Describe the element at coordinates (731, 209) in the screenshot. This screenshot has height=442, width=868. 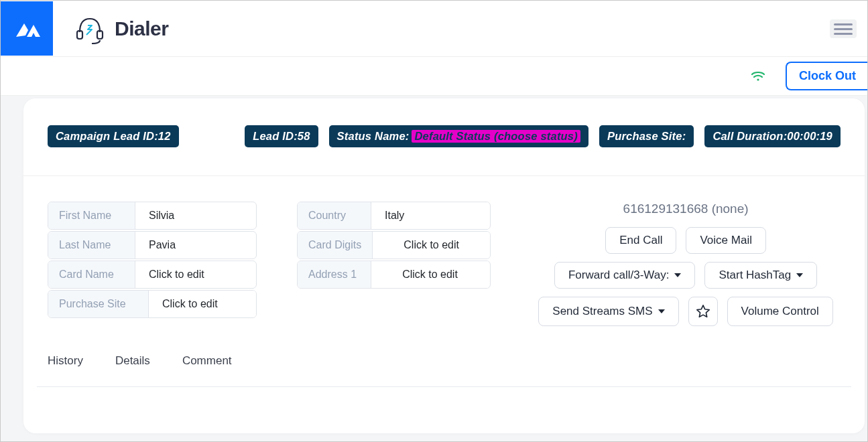
I see `phone-suffix: (none)` at that location.